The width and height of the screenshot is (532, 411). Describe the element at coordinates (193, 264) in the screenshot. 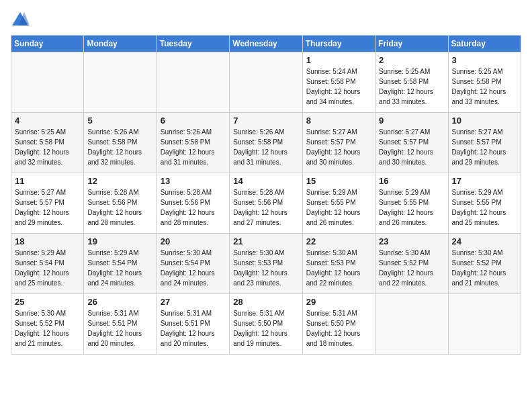

I see `calendar-cell: 20Sunrise: 5:30 AM Sunset: 5:54 PM Dayli…` at that location.